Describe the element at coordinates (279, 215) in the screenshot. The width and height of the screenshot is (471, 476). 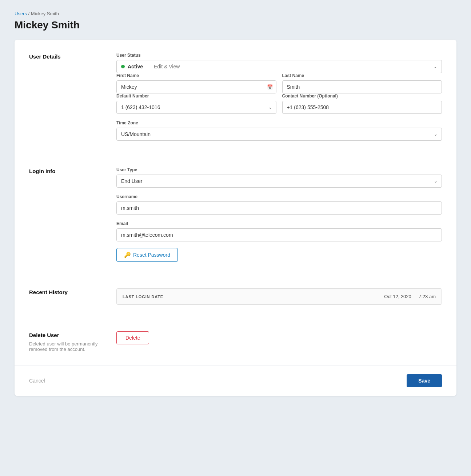
I see `login-info-content: User Type ⌄ Username Email 🔑 Reset Passw…` at that location.